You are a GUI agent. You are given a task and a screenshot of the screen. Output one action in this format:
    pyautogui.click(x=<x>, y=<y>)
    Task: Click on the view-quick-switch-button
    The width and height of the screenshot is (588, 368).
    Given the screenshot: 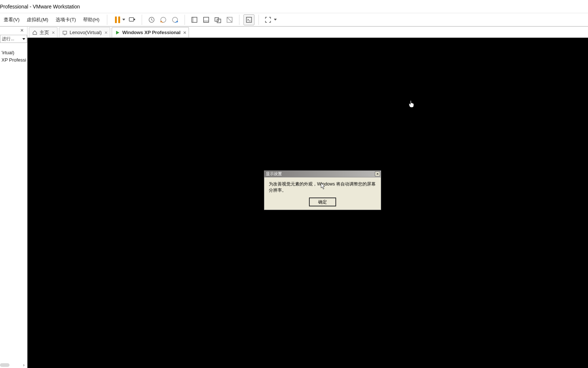 What is the action you would take?
    pyautogui.click(x=230, y=20)
    